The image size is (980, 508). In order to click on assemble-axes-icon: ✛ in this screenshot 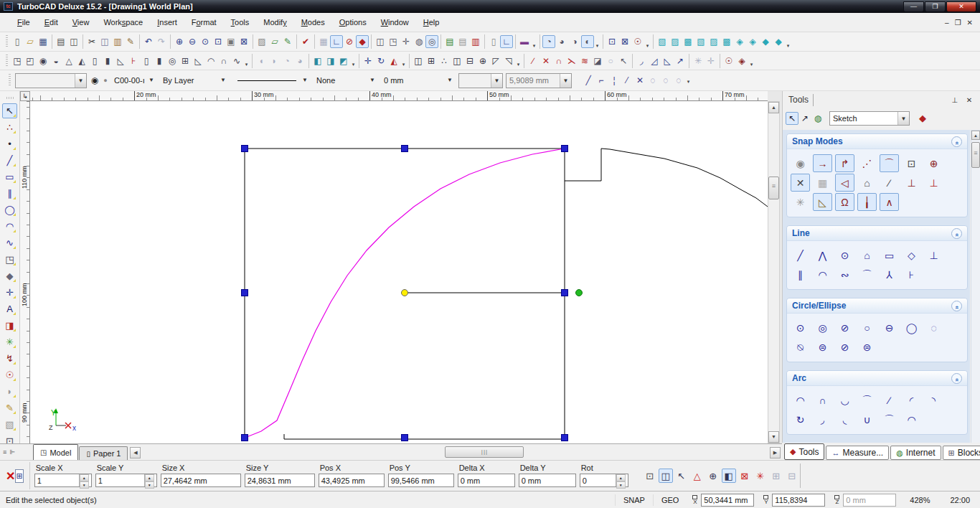, I will do `click(368, 61)`.